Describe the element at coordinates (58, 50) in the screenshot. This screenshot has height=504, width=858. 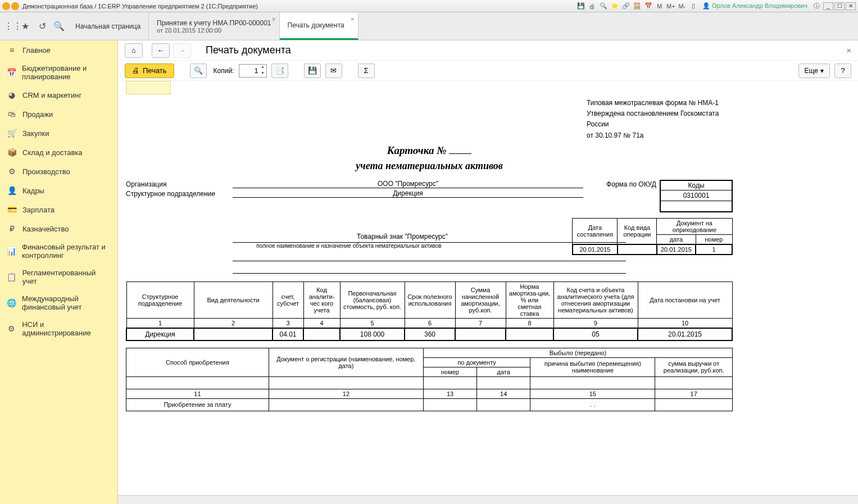
I see `sidebar-item-0: ≡Главное` at that location.